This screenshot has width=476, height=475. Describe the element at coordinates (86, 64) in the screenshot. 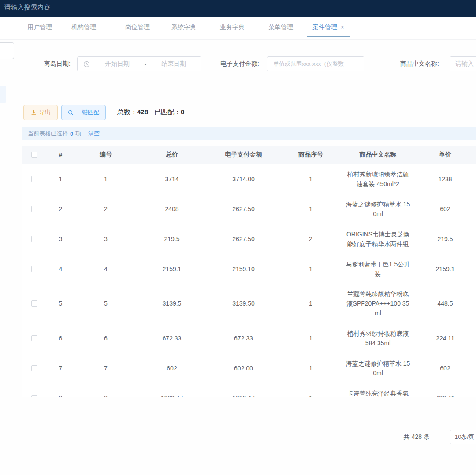

I see `clock-icon` at that location.